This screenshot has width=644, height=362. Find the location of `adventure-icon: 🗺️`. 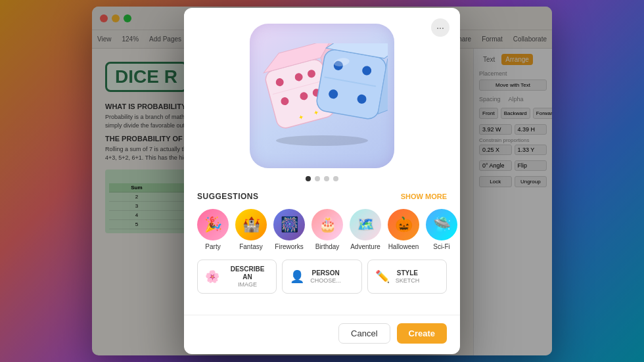

adventure-icon: 🗺️ is located at coordinates (365, 225).